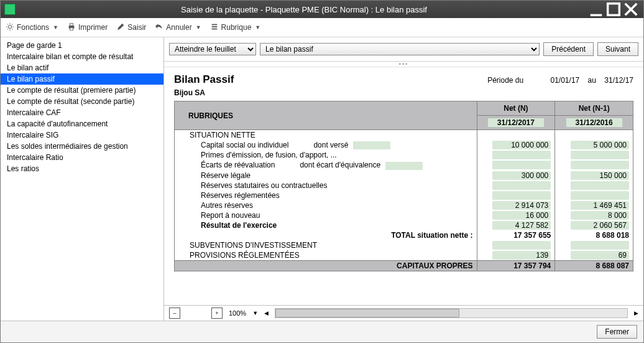 Image resolution: width=644 pixels, height=343 pixels. What do you see at coordinates (404, 145) in the screenshot?
I see `table-row: Capital social ou individueldont versé10…` at bounding box center [404, 145].